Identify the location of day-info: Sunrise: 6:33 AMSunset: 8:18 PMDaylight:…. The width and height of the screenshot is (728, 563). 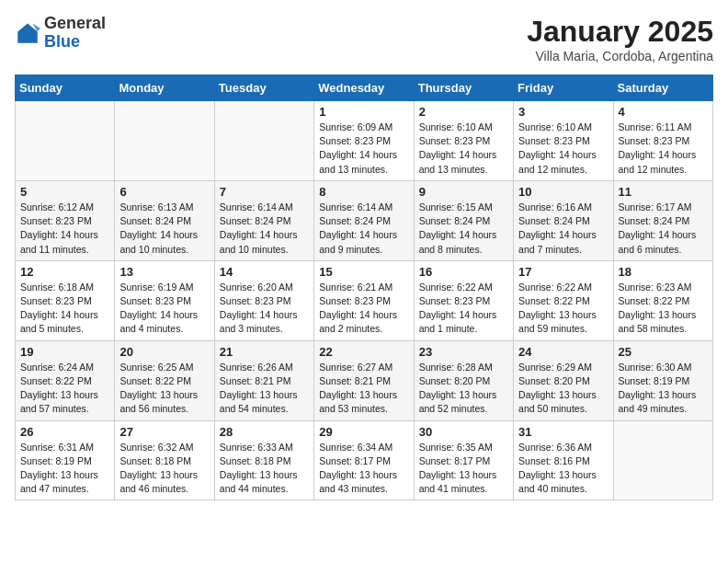
(265, 469).